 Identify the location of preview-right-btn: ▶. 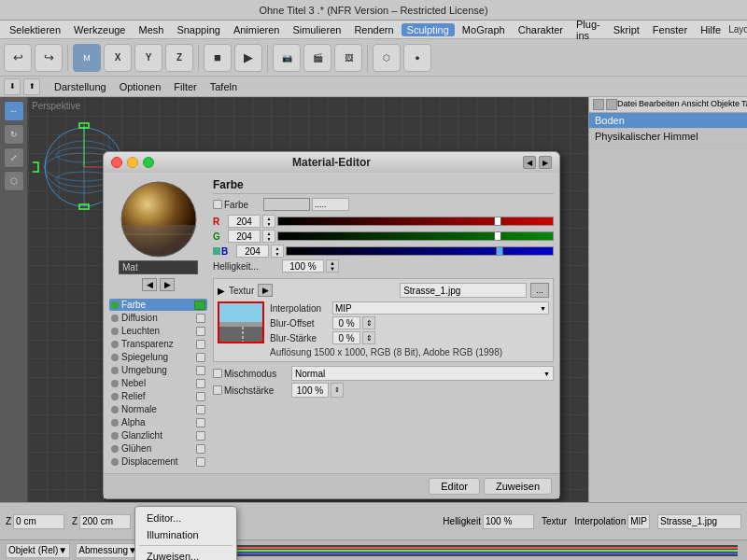
(167, 285).